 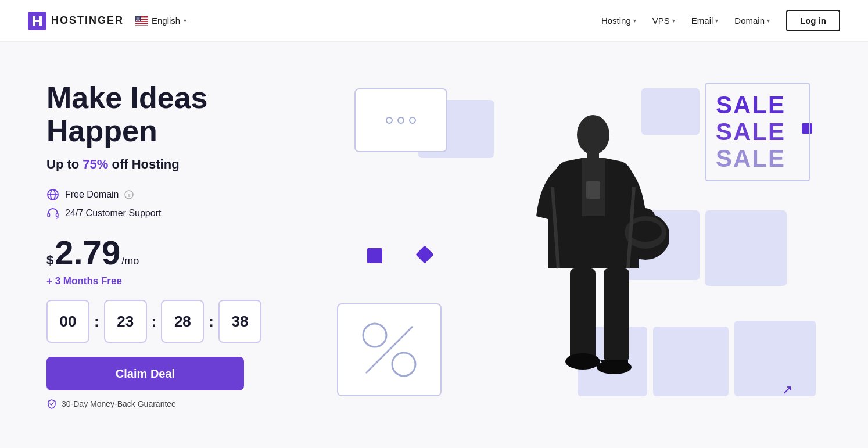 I want to click on sale-text-3: SALE, so click(x=751, y=159).